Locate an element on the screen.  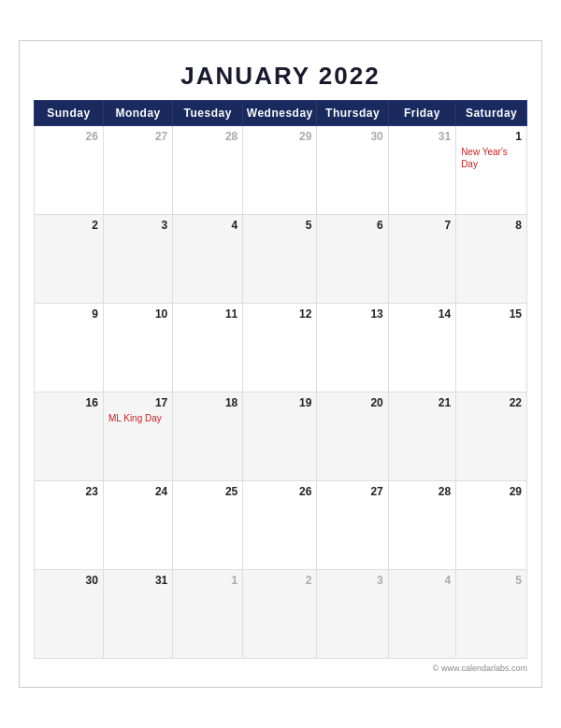
day-header: Saturday is located at coordinates (492, 114).